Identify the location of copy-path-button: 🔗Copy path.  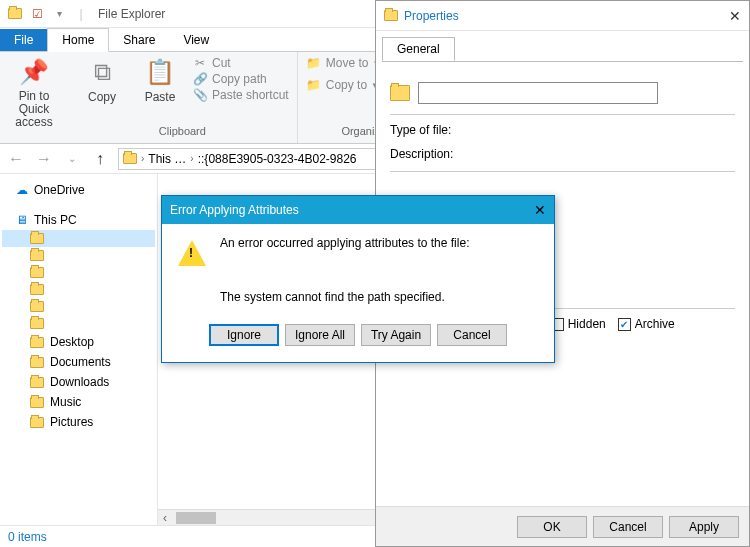
(240, 79).